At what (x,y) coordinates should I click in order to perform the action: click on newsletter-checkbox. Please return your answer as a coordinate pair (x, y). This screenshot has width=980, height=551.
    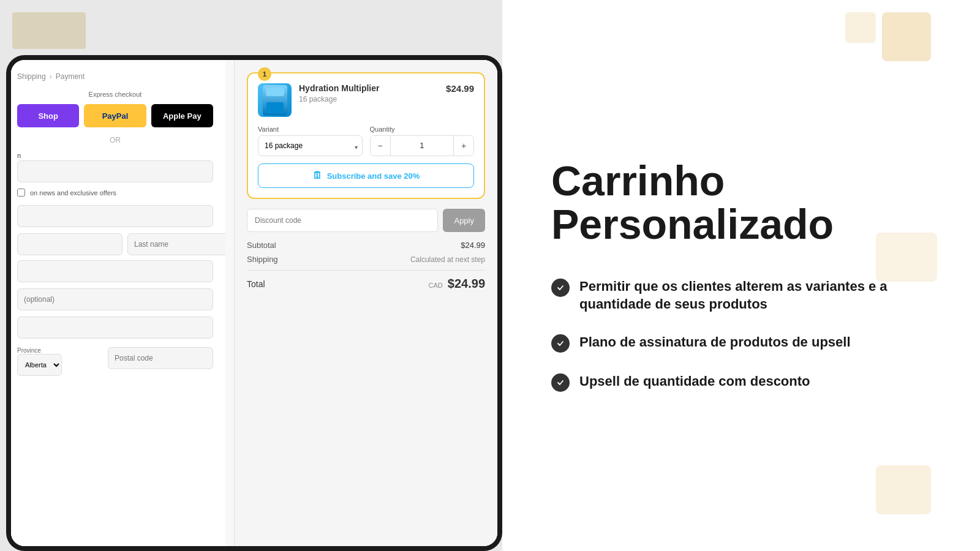
    Looking at the image, I should click on (21, 192).